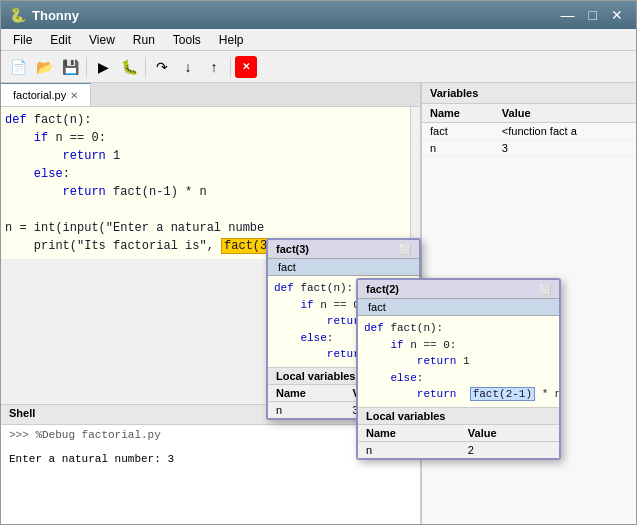 Image resolution: width=637 pixels, height=525 pixels. I want to click on table-row: n 3, so click(529, 148).